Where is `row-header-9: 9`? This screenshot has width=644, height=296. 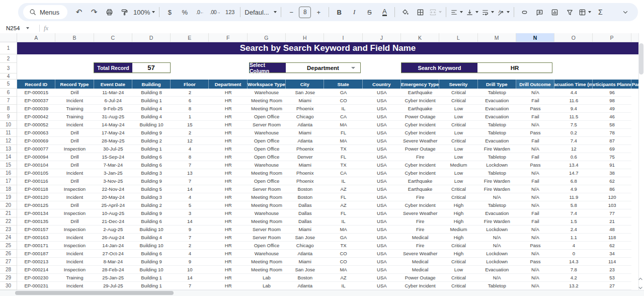
row-header-9: 9 is located at coordinates (9, 117).